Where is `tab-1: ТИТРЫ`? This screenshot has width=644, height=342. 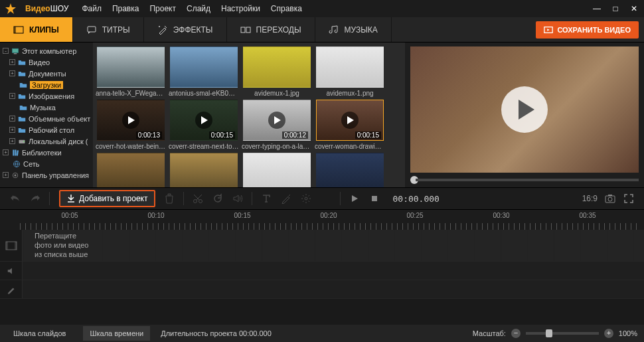 tab-1: ТИТРЫ is located at coordinates (109, 29).